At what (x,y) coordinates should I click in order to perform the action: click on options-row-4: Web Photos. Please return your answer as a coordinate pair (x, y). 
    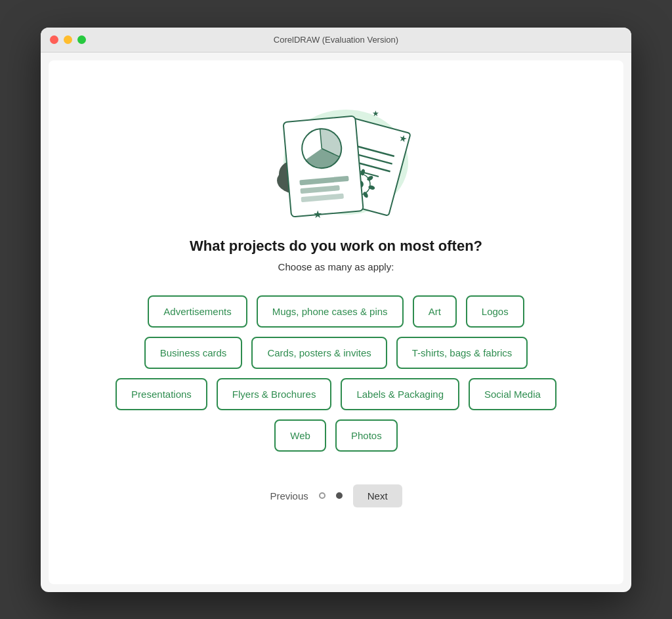
    Looking at the image, I should click on (336, 436).